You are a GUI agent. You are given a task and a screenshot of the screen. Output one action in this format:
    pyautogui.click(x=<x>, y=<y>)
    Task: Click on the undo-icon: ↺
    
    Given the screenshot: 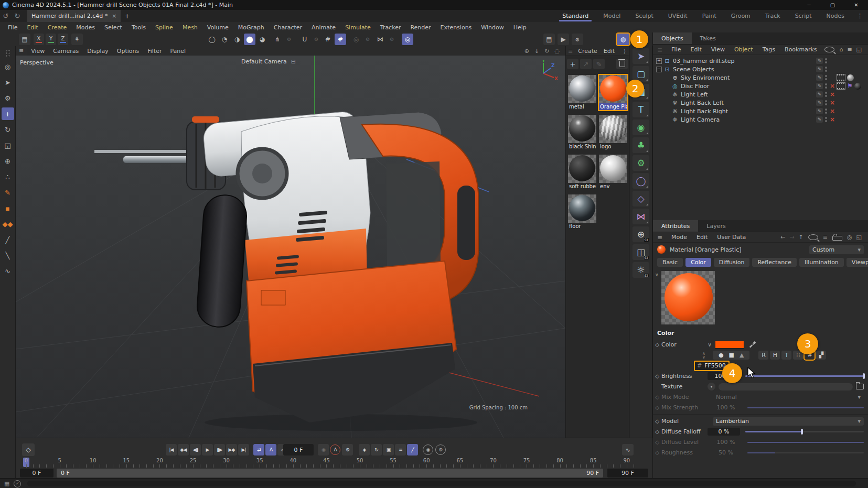 What is the action you would take?
    pyautogui.click(x=6, y=16)
    